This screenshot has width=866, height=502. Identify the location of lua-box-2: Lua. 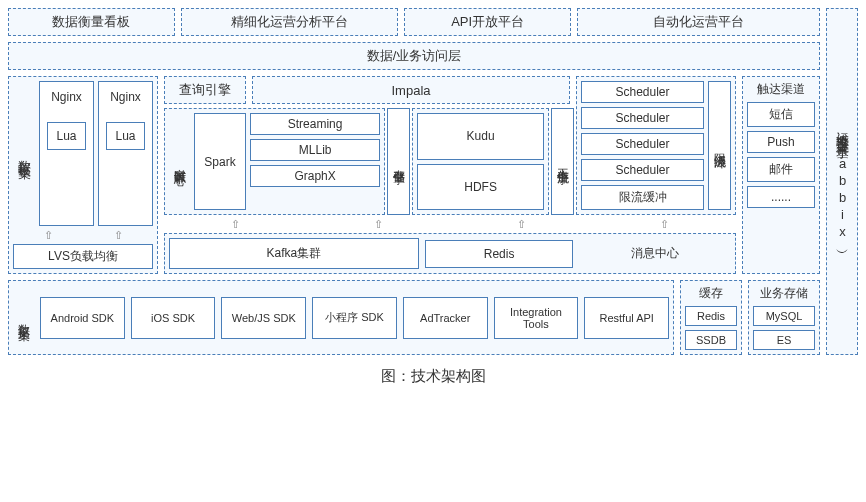
(125, 136).